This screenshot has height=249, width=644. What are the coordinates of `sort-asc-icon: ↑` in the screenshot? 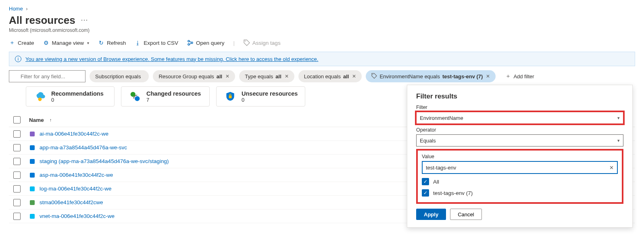 It's located at (51, 120).